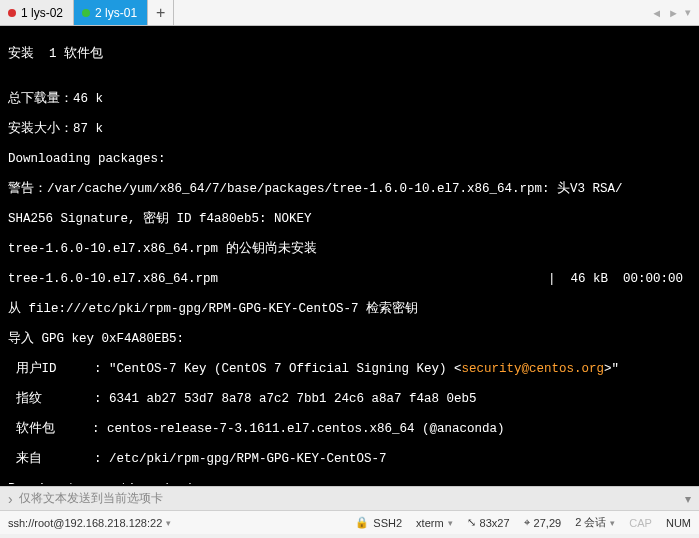  Describe the element at coordinates (595, 522) in the screenshot. I see `status-sessions: 2 会话` at that location.